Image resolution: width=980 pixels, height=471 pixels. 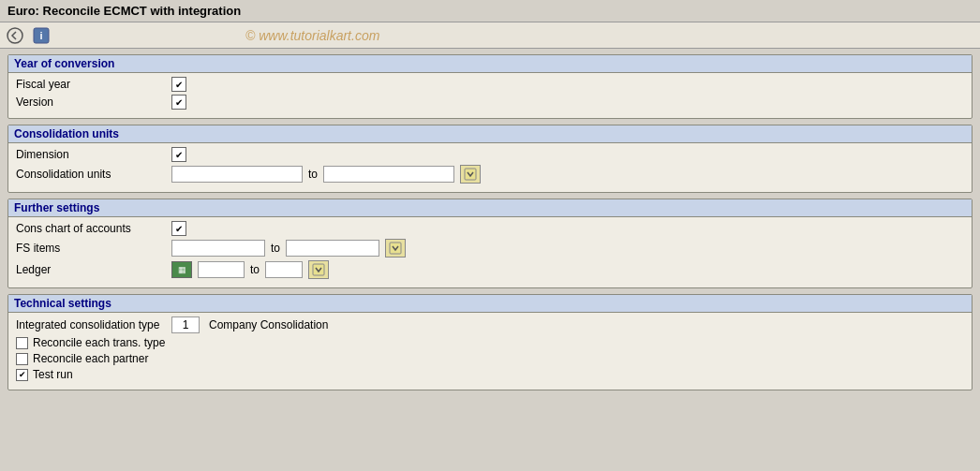 What do you see at coordinates (313, 36) in the screenshot?
I see `watermark: © www.tutorialkart.com` at bounding box center [313, 36].